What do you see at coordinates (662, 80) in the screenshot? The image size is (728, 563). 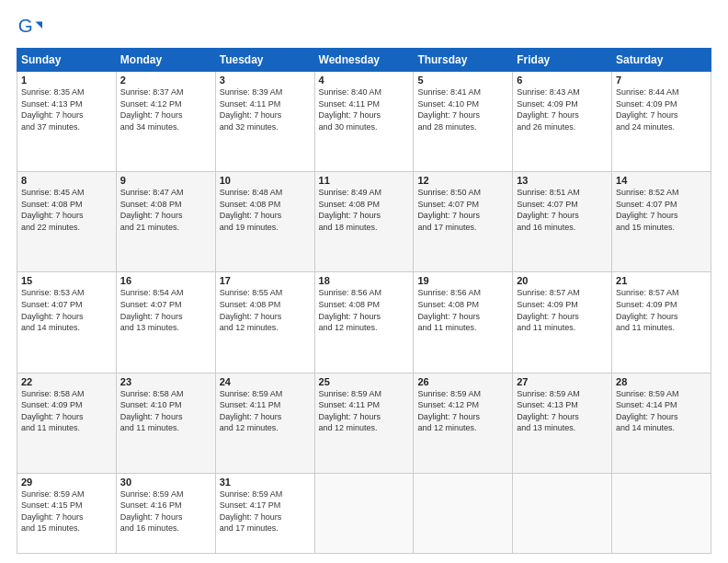 I see `day-number: 7` at bounding box center [662, 80].